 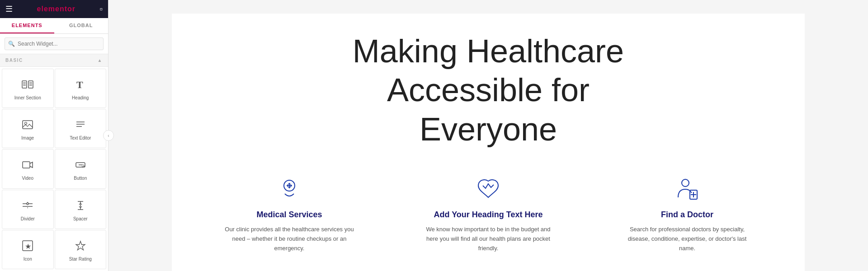 What do you see at coordinates (488, 214) in the screenshot?
I see `feature-card-heading: Add Your Heading Text Here We know how i…` at bounding box center [488, 214].